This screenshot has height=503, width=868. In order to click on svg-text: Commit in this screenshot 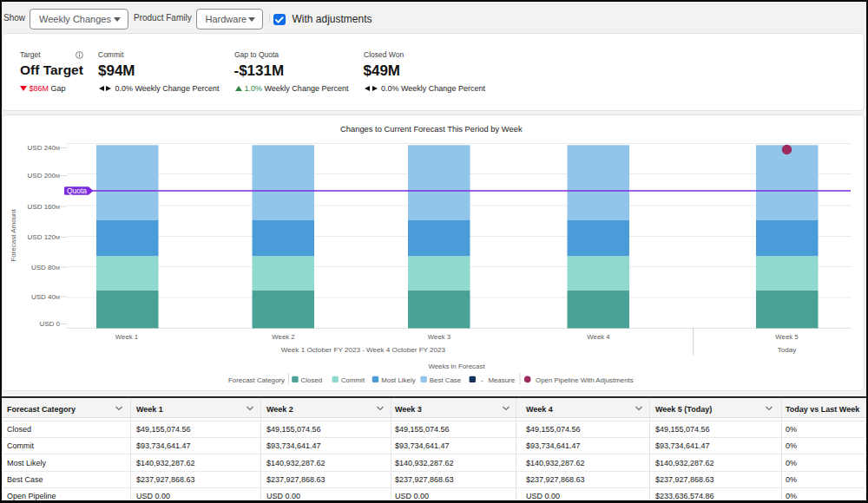, I will do `click(353, 380)`.